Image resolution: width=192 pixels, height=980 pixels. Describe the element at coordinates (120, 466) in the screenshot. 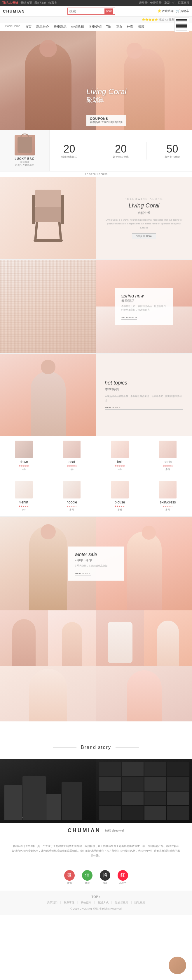

I see `cat-knit-stars: ★★★★★` at that location.